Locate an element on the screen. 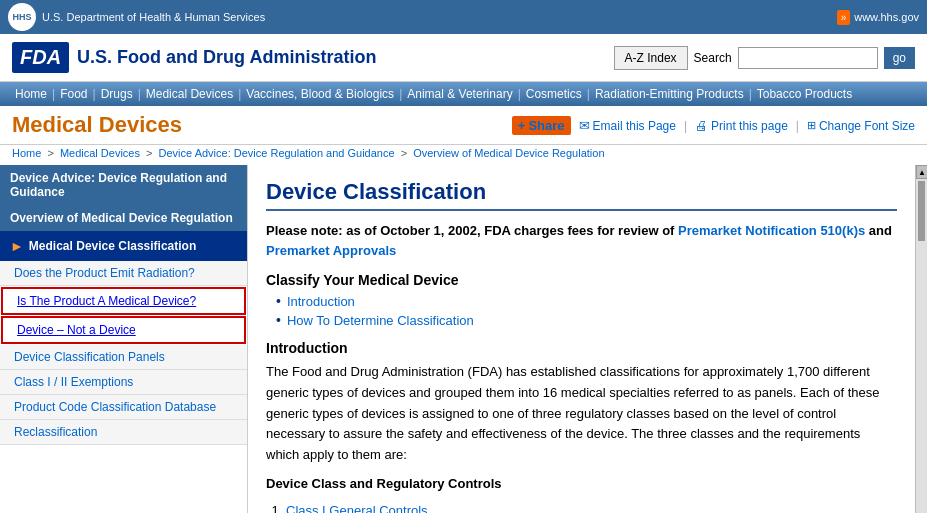  page-title: Medical Devices is located at coordinates (97, 125).